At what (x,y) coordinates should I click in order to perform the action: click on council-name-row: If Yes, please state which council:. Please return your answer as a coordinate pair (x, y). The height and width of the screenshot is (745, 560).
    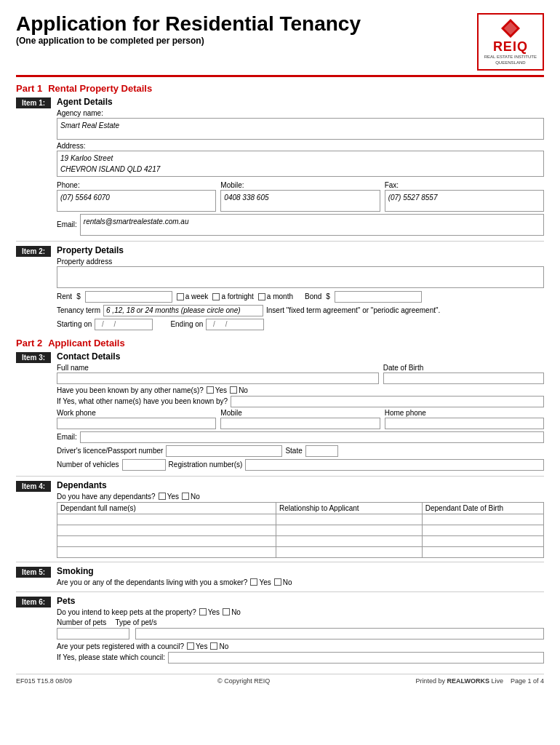
    Looking at the image, I should click on (300, 658).